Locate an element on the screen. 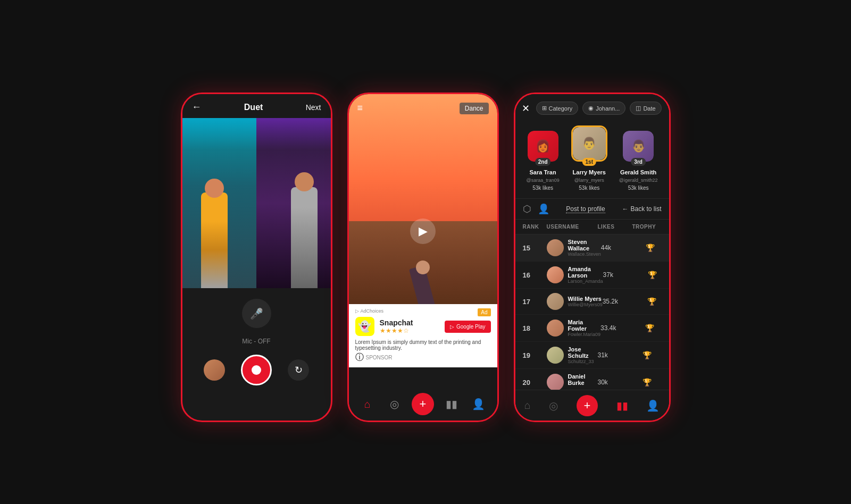 This screenshot has height=504, width=851. row-rank: 18 is located at coordinates (535, 329).